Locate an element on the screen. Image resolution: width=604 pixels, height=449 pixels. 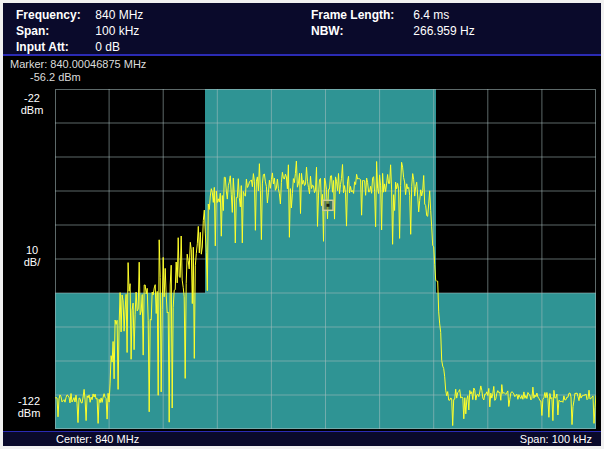
header-right-column: Frame Length: 6.4 ms NBW: 266.959 Hz is located at coordinates (393, 23).